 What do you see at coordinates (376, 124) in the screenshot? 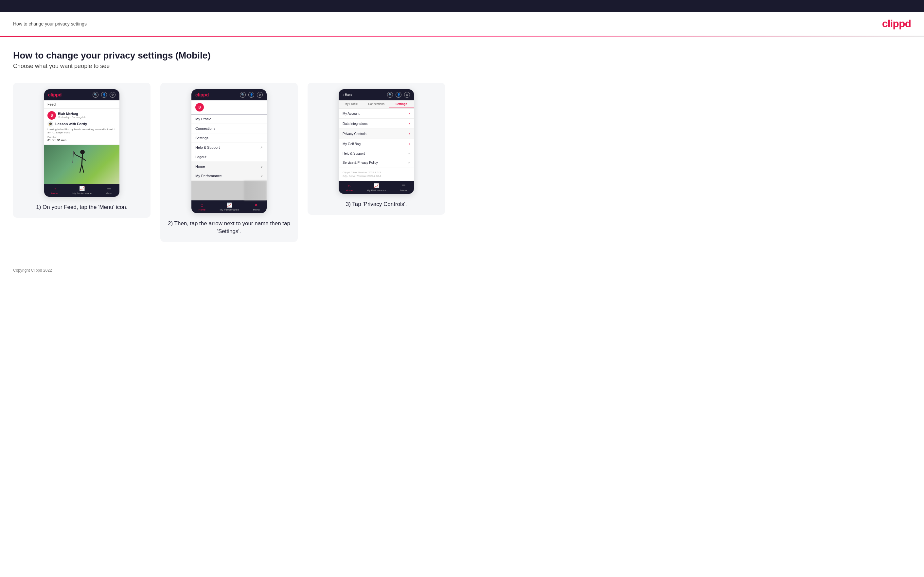
I see `settings-data-integrations: Data Integrations ›` at bounding box center [376, 124].